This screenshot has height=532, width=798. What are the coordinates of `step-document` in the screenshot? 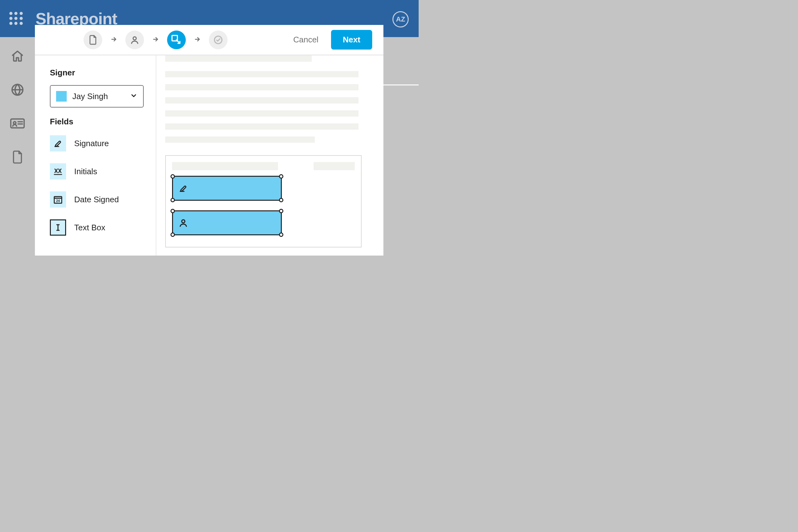 It's located at (93, 40).